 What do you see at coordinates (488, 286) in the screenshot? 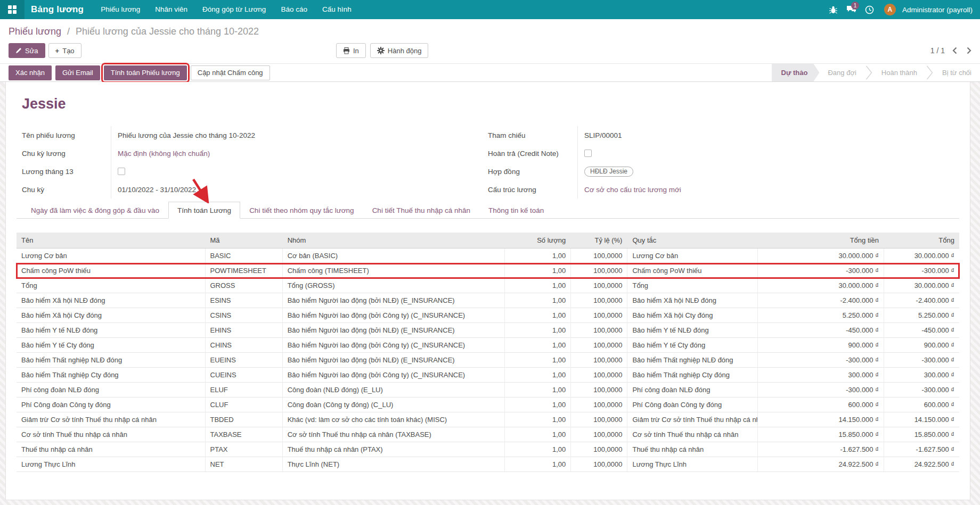
I see `table-row: TổngGROSSTổng (GROSS)1,00100,0000Tổng30.…` at bounding box center [488, 286].